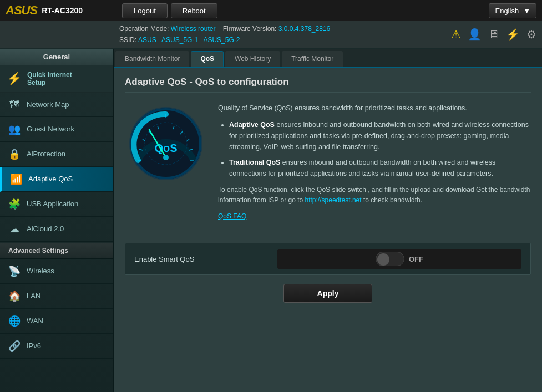  Describe the element at coordinates (14, 154) in the screenshot. I see `aiprotection-icon: 🔒` at that location.